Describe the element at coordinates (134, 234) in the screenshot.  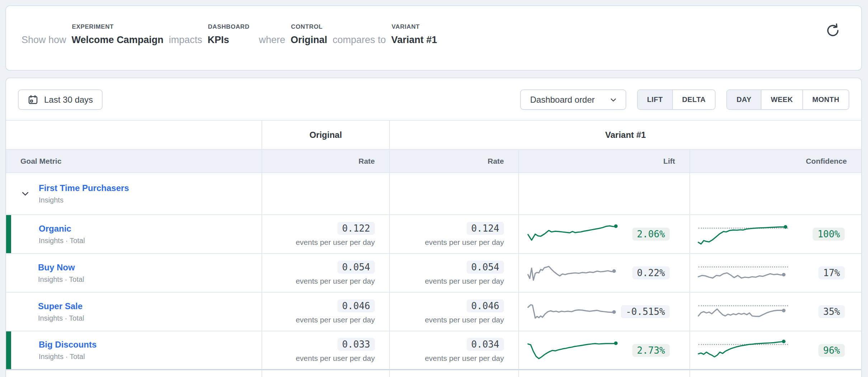
I see `metric-cell: Organic Insights · Total` at that location.